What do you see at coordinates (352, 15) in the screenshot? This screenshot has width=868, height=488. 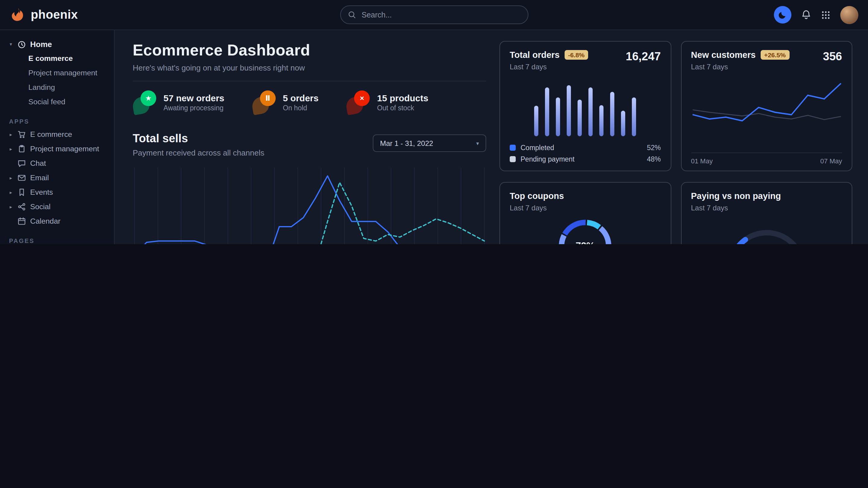 I see `search-icon` at bounding box center [352, 15].